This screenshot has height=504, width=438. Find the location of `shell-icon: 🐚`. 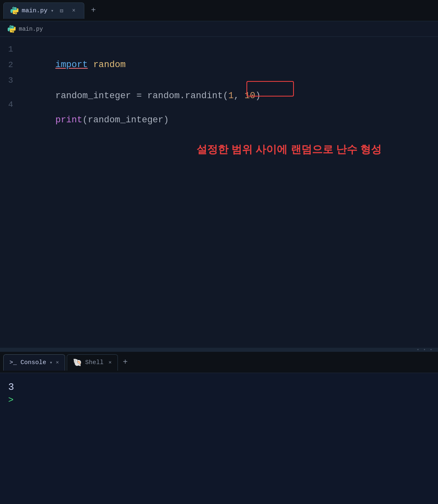

shell-icon: 🐚 is located at coordinates (77, 362).